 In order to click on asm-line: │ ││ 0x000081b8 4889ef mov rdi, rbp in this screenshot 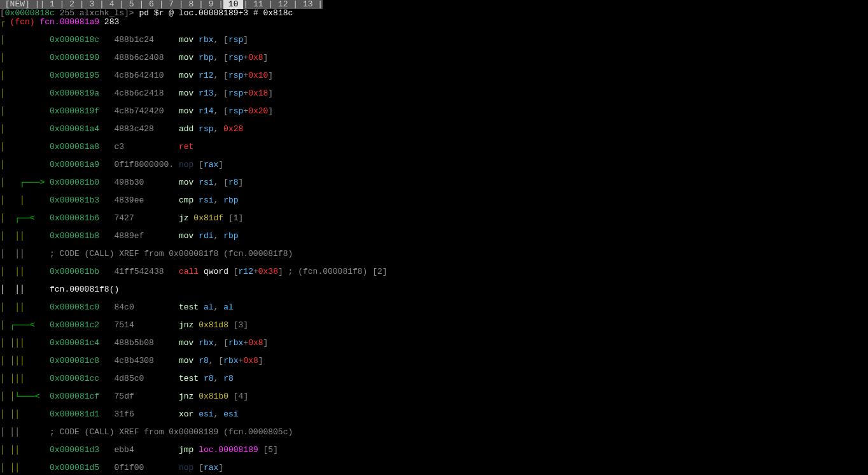, I will do `click(434, 236)`.